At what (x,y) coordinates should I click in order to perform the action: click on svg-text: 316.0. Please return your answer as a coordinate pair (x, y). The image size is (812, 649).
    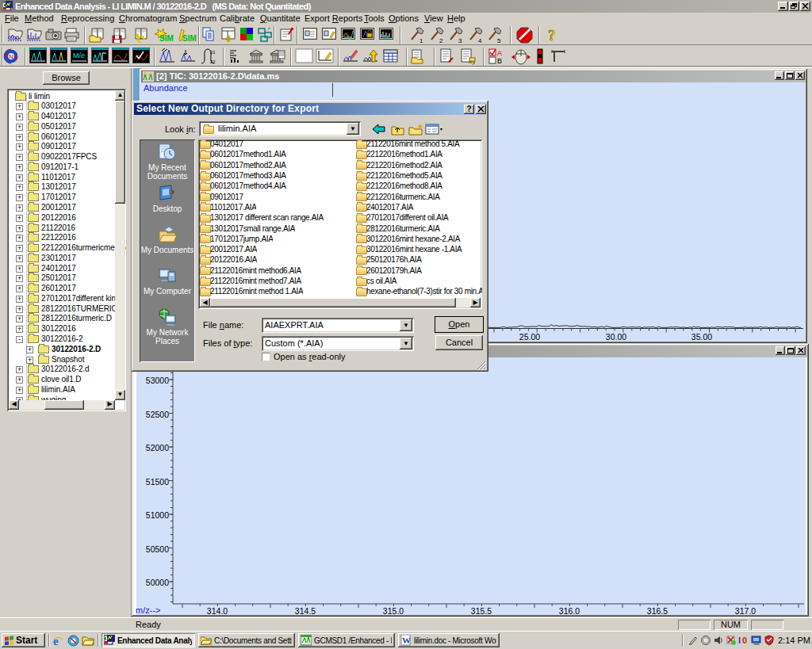
    Looking at the image, I should click on (569, 610).